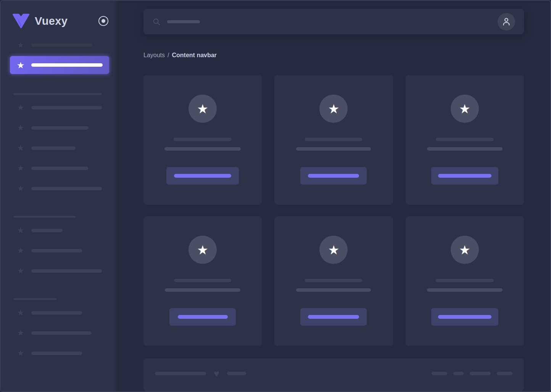 This screenshot has width=551, height=392. I want to click on footer-right, so click(472, 374).